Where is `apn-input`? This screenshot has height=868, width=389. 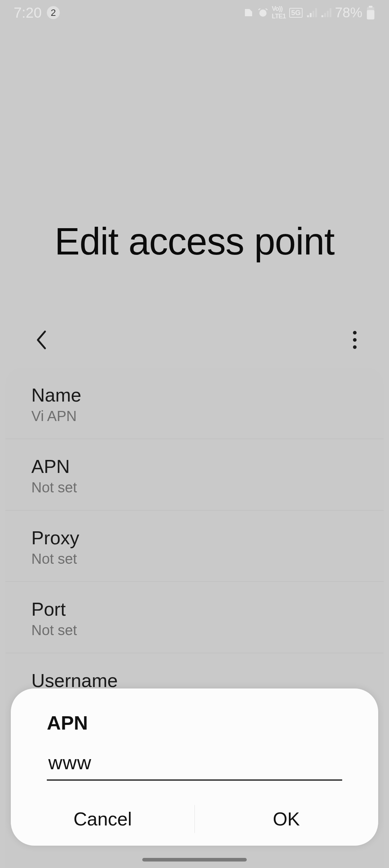
apn-input is located at coordinates (194, 765).